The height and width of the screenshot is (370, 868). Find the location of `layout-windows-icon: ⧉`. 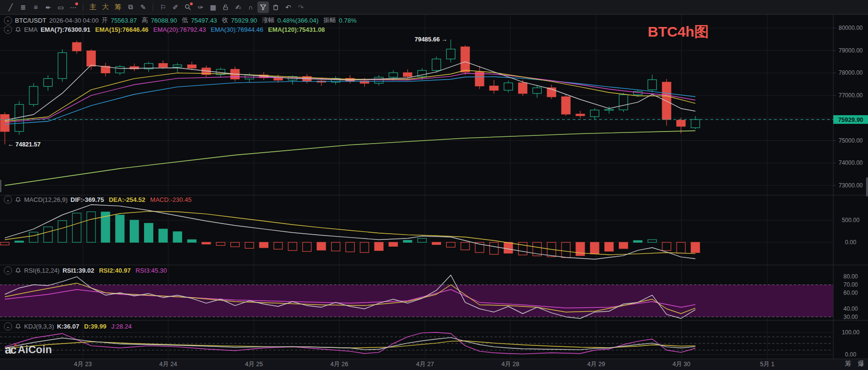

layout-windows-icon: ⧉ is located at coordinates (131, 7).